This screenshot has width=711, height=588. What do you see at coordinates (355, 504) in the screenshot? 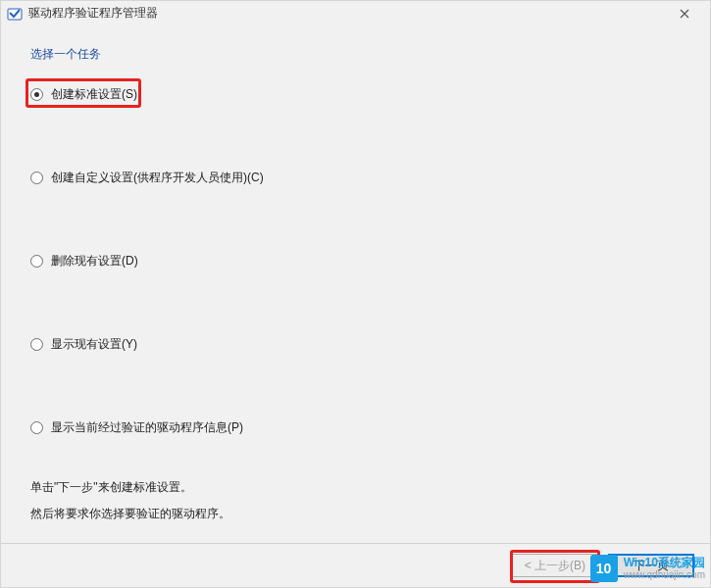
I see `help-text: 单击"下一步"来创建标准设置。 然后将要求你选择要验证的驱动程序。` at bounding box center [355, 504].